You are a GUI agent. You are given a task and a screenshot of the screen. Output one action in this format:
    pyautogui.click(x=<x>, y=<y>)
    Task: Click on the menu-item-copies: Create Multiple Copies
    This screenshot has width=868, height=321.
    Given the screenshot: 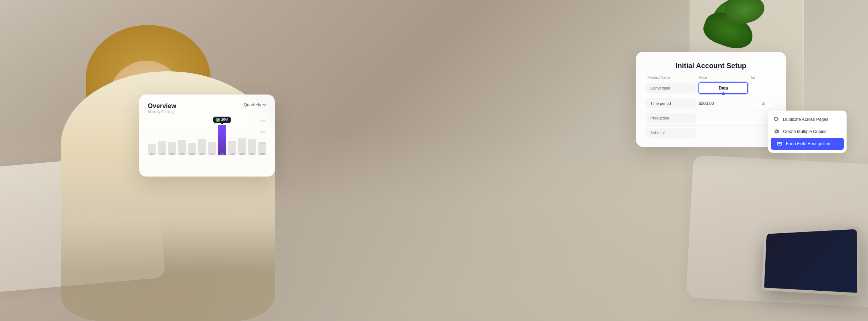 What is the action you would take?
    pyautogui.click(x=807, y=132)
    